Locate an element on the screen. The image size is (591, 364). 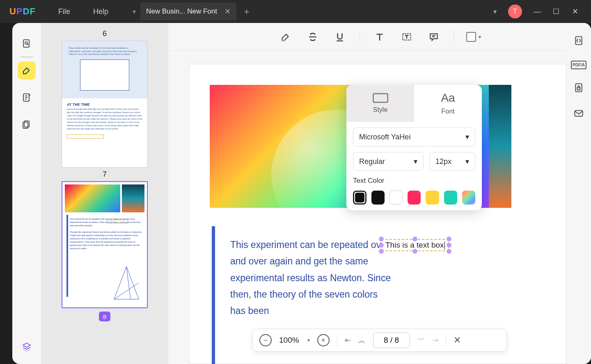
swatch-pink is located at coordinates (414, 198).